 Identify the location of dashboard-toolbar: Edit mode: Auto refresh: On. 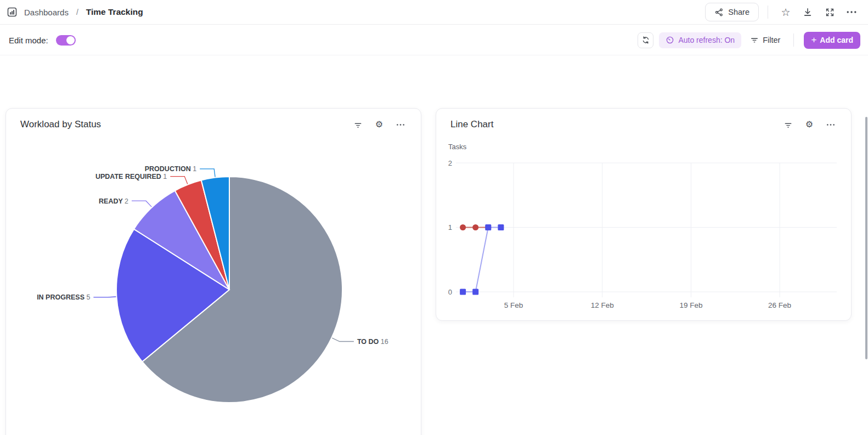
(434, 41).